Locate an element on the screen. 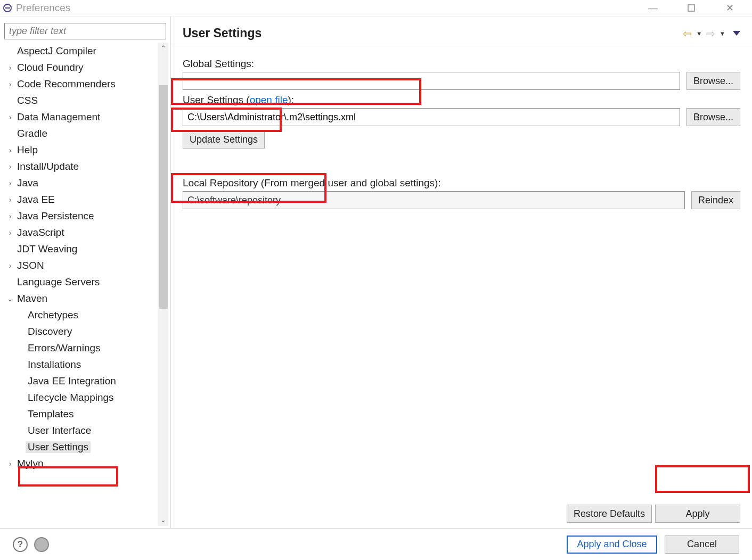 The width and height of the screenshot is (752, 560). update-settings-button: Update Settings is located at coordinates (224, 139).